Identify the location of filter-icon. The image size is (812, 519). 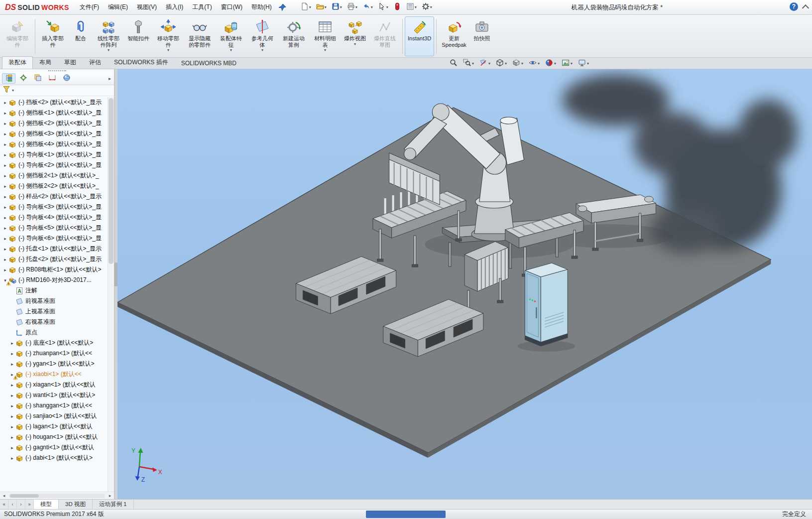
(6, 91).